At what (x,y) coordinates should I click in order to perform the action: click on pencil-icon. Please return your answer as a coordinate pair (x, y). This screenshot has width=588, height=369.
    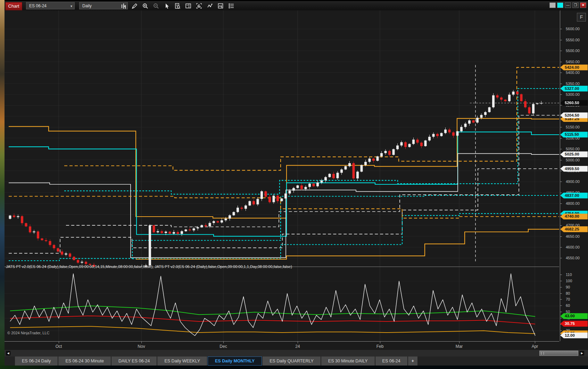
    Looking at the image, I should click on (134, 6).